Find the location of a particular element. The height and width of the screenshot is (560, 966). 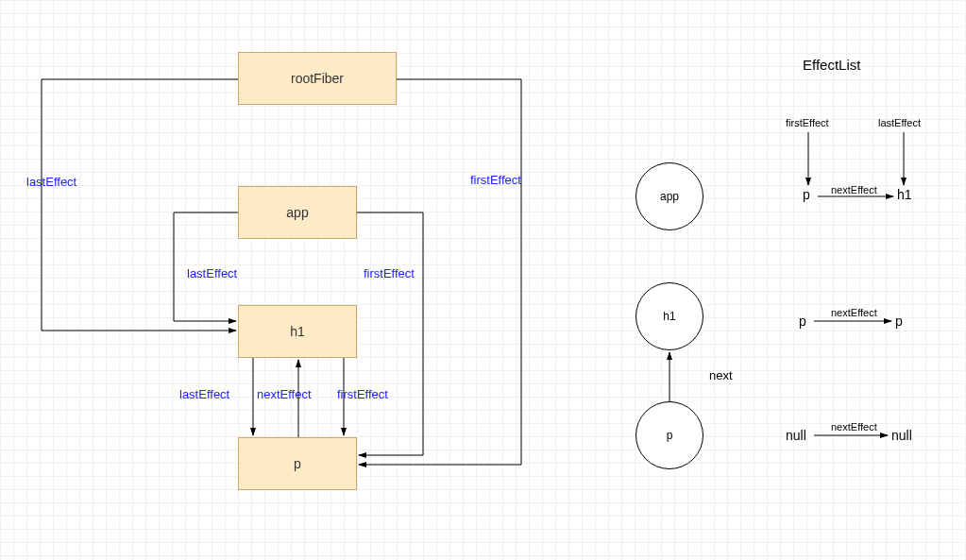

effectlist-firstEffect-label: firstEffect is located at coordinates (807, 123).